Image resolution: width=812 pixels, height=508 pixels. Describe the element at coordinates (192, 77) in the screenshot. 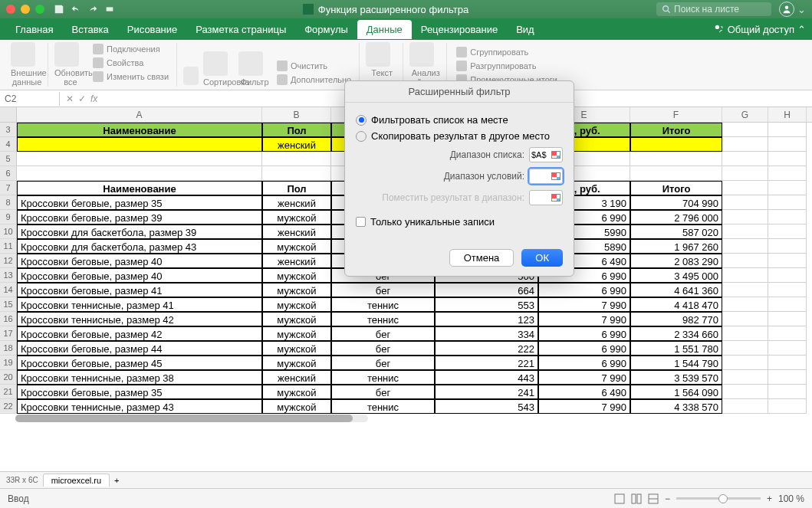

I see `sort-asc-button` at that location.